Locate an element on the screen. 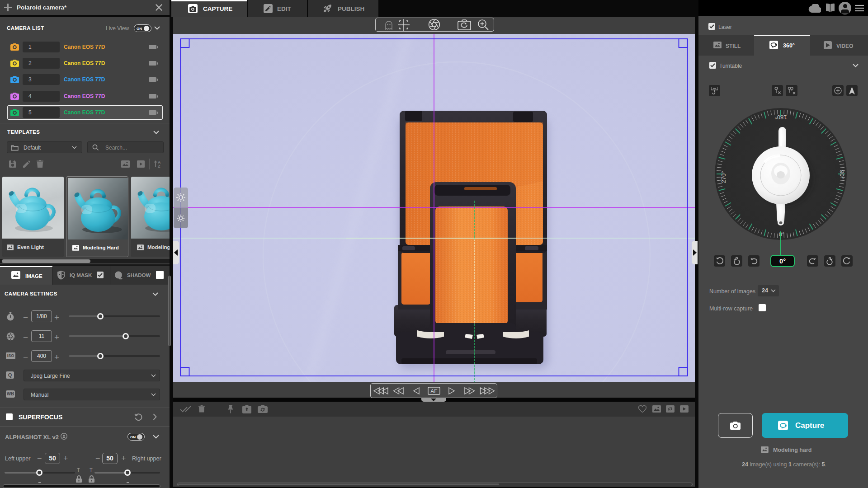 This screenshot has height=488, width=868. svg-text: A is located at coordinates (159, 162).